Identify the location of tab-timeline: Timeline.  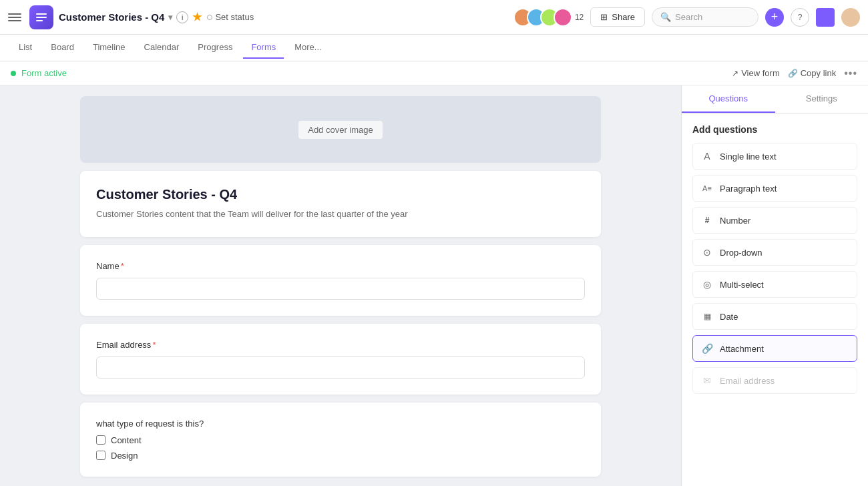
(110, 48).